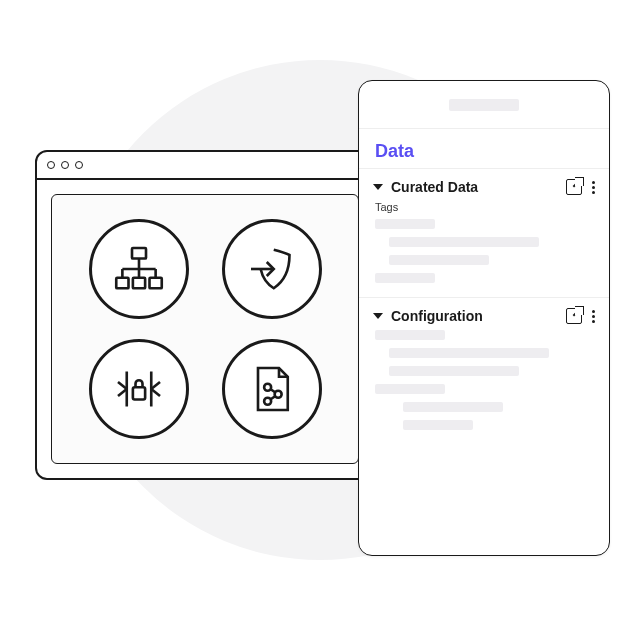 This screenshot has width=640, height=642. What do you see at coordinates (484, 232) in the screenshot?
I see `section-curated-data: Curated Data Tags` at bounding box center [484, 232].